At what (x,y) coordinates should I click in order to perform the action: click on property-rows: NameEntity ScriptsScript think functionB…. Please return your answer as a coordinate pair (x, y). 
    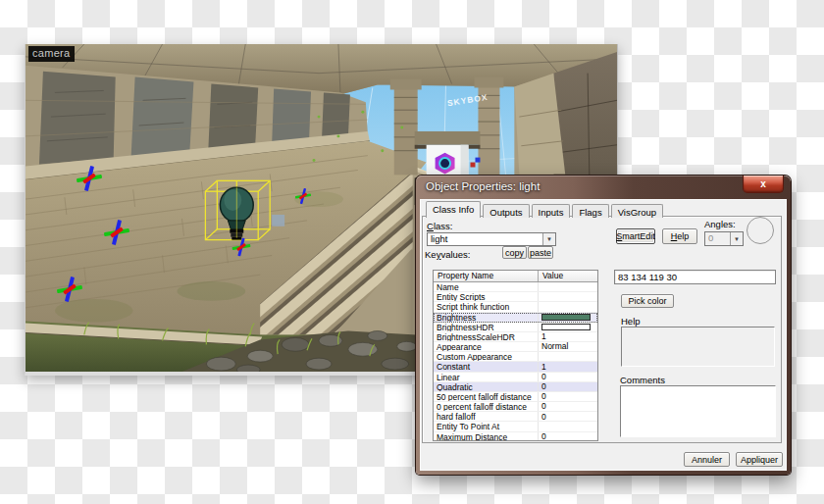
    Looking at the image, I should click on (516, 362).